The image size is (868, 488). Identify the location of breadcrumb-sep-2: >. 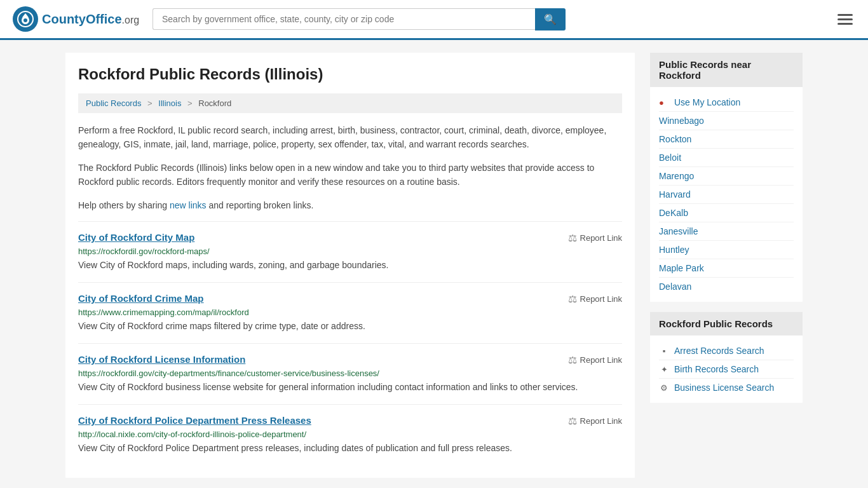
(190, 103).